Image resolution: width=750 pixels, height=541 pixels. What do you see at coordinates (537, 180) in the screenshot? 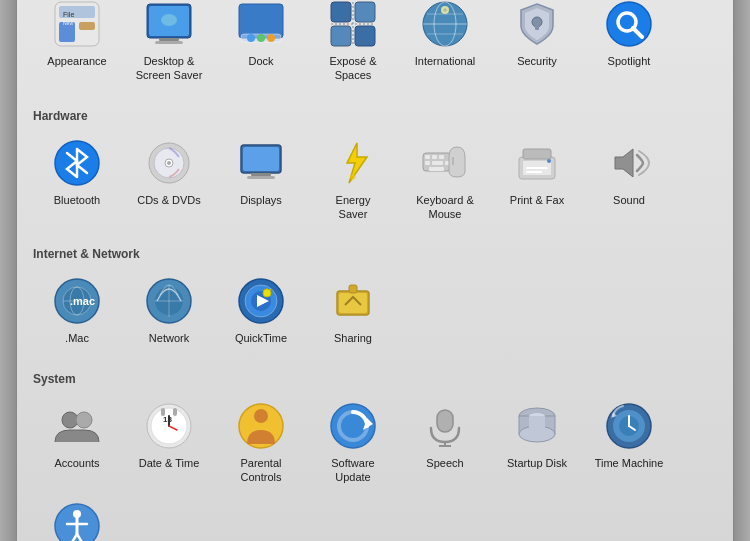
I see `pref-item-print-fax: Print & Fax` at bounding box center [537, 180].